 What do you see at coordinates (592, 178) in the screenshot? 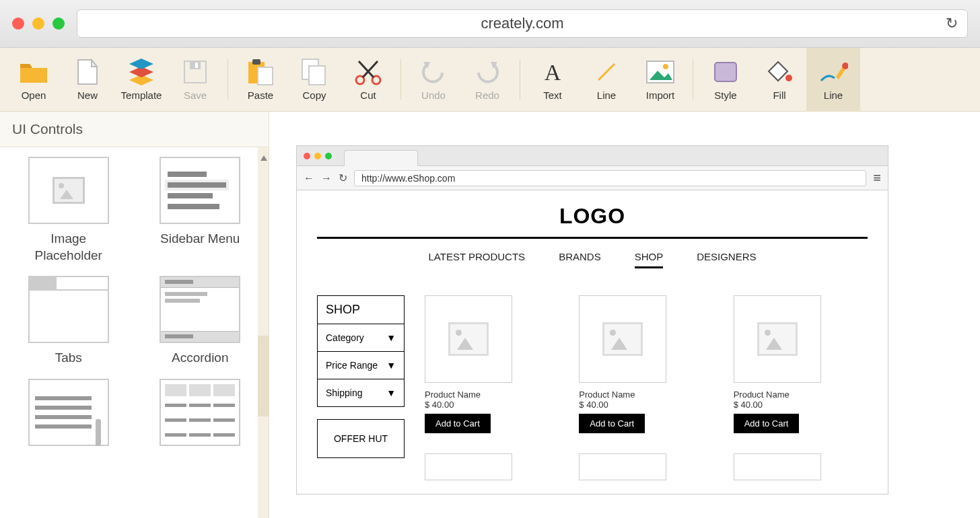
I see `mockup-address-row: ← → ↻ http://www.eShop.com ≡` at bounding box center [592, 178].